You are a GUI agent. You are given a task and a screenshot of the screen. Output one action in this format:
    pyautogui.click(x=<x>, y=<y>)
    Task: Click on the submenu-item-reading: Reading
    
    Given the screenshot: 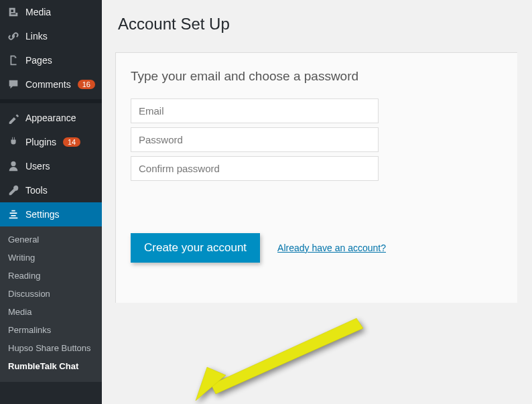 What is the action you would take?
    pyautogui.click(x=51, y=276)
    